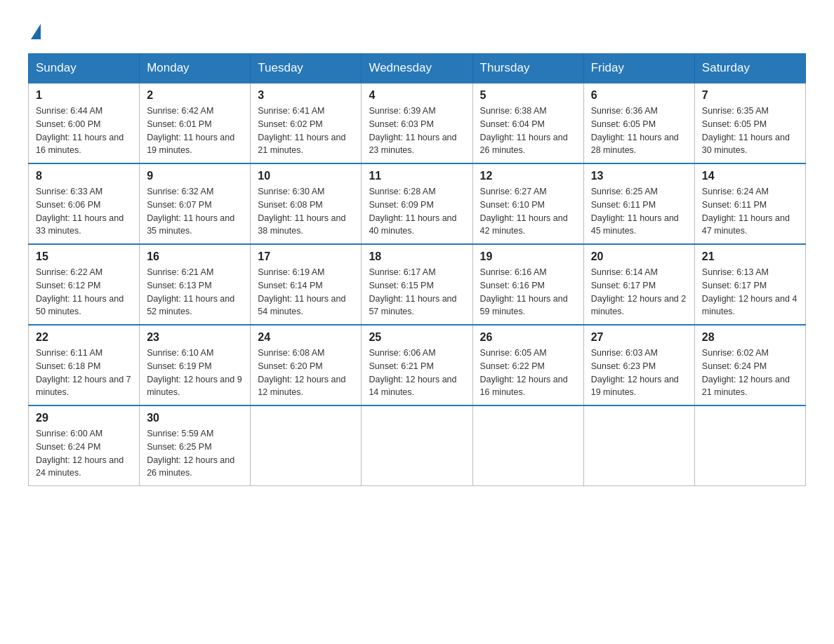  I want to click on day-info: Sunrise: 6:38 AM Sunset: 6:04 PM Dayligh…, so click(528, 130).